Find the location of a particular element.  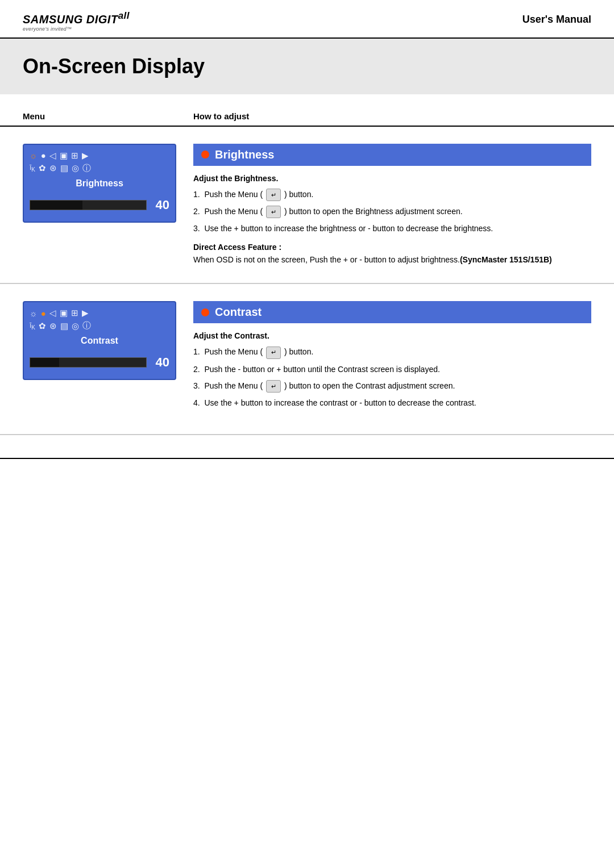

samsung-logo: SAMSUNG DIGITall everyone's invited™ is located at coordinates (76, 21).